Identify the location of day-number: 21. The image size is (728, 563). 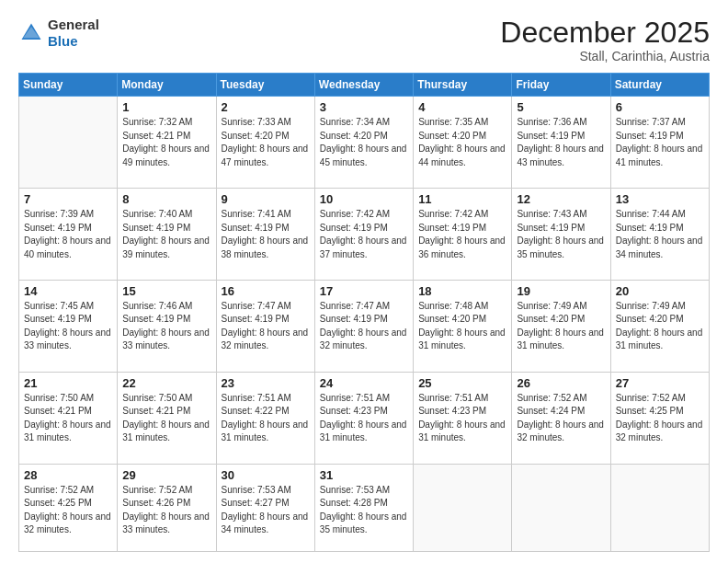
(68, 383).